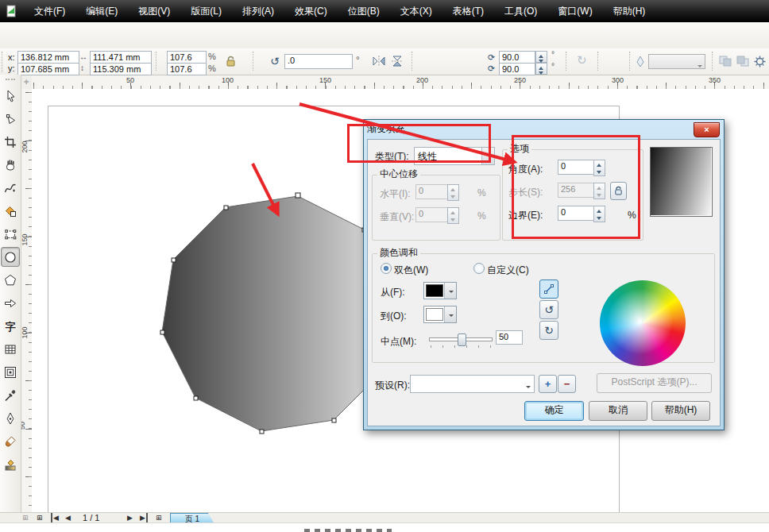 This screenshot has width=769, height=532. I want to click on blend-direct-button, so click(549, 289).